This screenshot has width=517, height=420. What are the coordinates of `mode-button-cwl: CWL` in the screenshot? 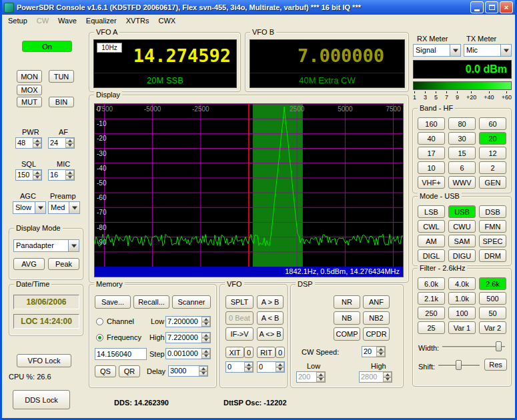 It's located at (431, 227).